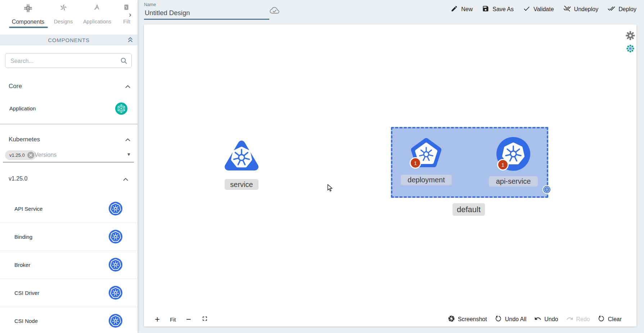 This screenshot has width=644, height=333. What do you see at coordinates (173, 319) in the screenshot?
I see `fit-view-button: Fit` at bounding box center [173, 319].